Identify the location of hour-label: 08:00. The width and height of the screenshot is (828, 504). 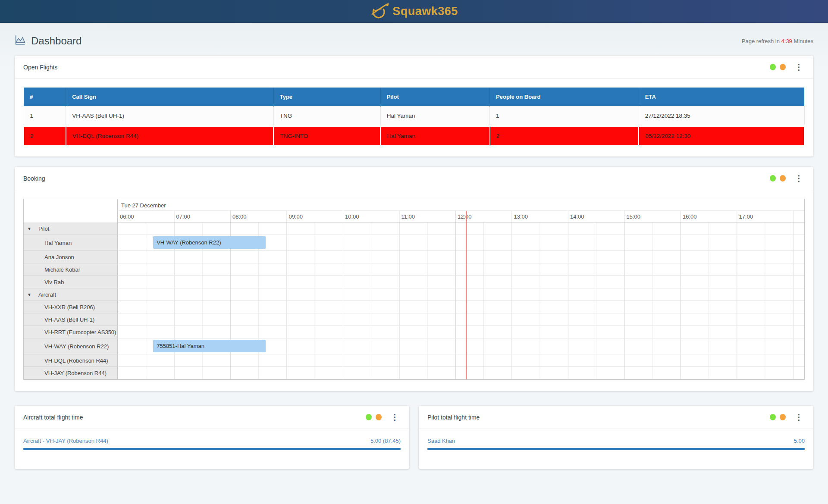
(238, 216).